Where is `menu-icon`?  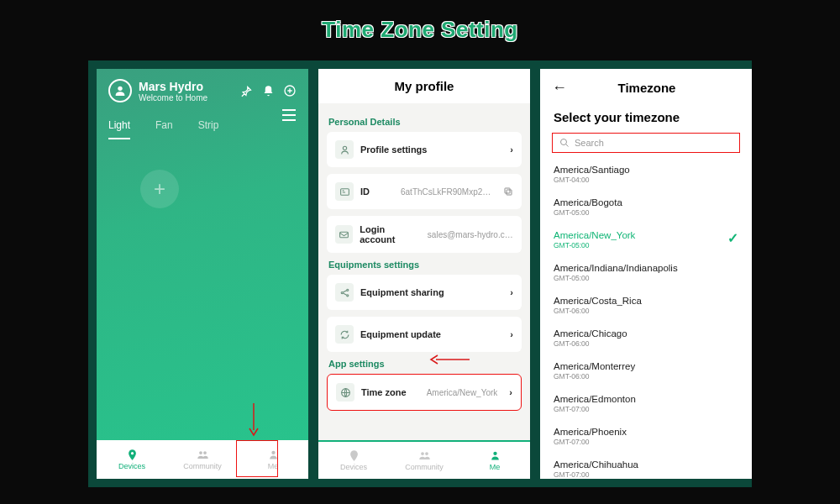
menu-icon is located at coordinates (289, 115).